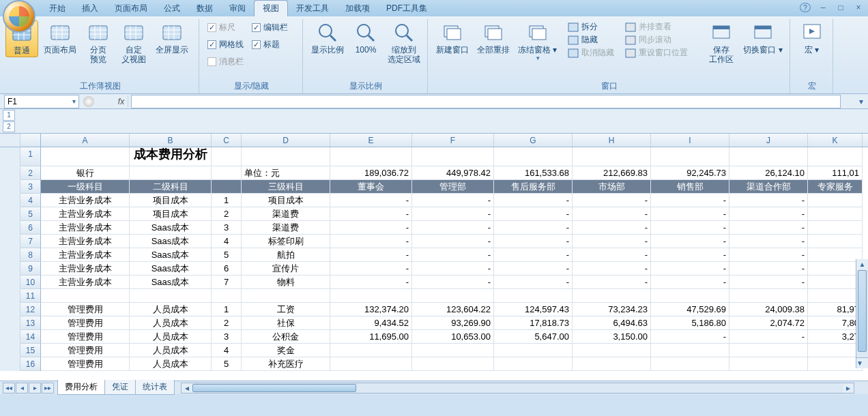  I want to click on cell-I14: -, so click(691, 337).